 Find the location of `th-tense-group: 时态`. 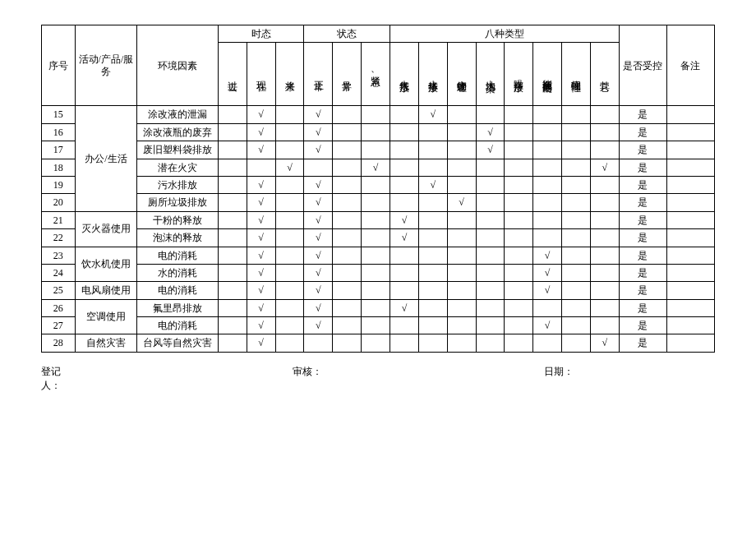

th-tense-group: 时态 is located at coordinates (261, 35).